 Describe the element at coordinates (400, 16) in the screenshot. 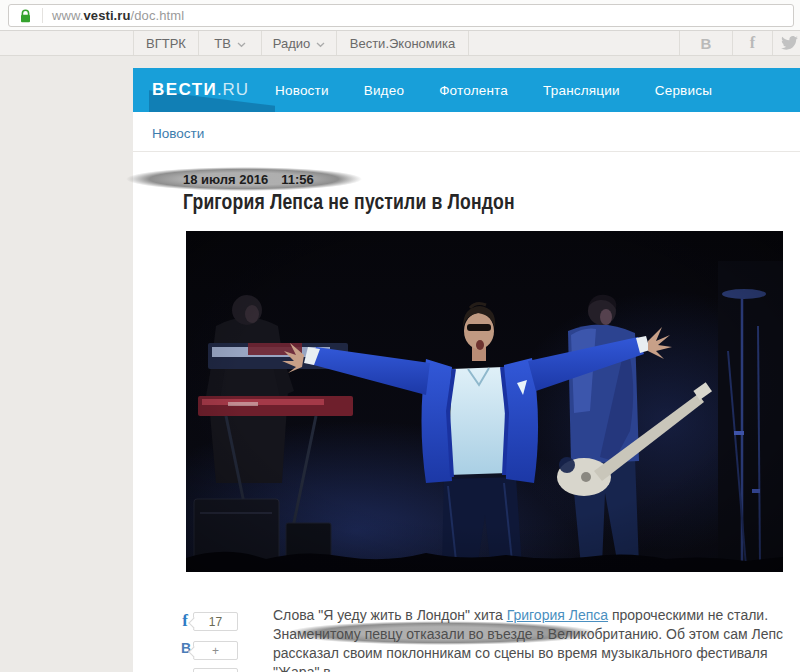

I see `browser-toolbar: www.vesti.ru/doc.html` at that location.